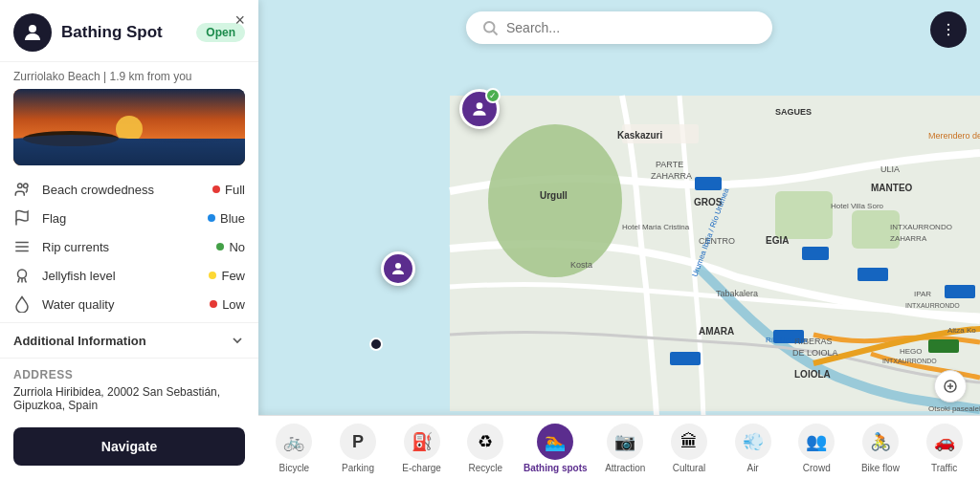  What do you see at coordinates (950, 386) in the screenshot?
I see `zoom-icon` at bounding box center [950, 386].